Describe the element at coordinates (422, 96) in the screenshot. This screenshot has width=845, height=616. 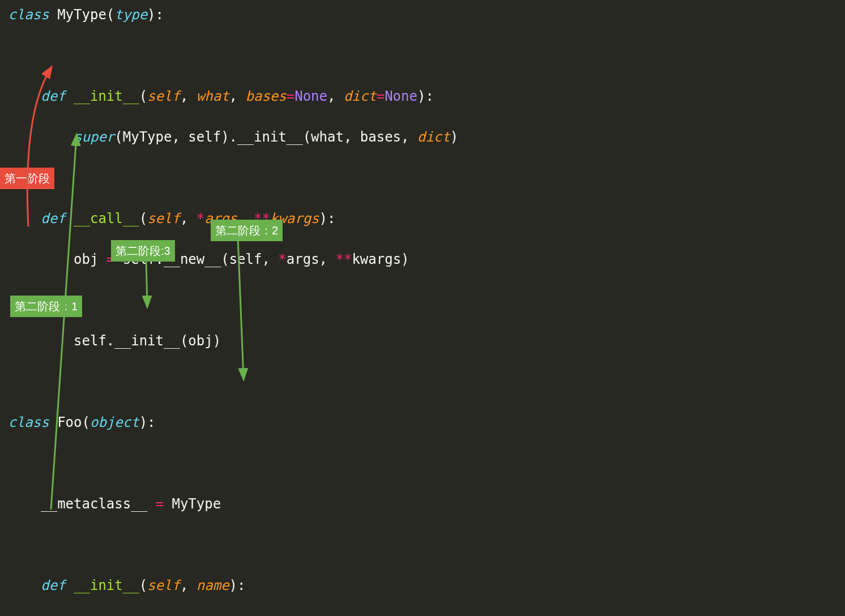
I see `code-line-3: def __init__(self, what, bases=None, dic…` at that location.